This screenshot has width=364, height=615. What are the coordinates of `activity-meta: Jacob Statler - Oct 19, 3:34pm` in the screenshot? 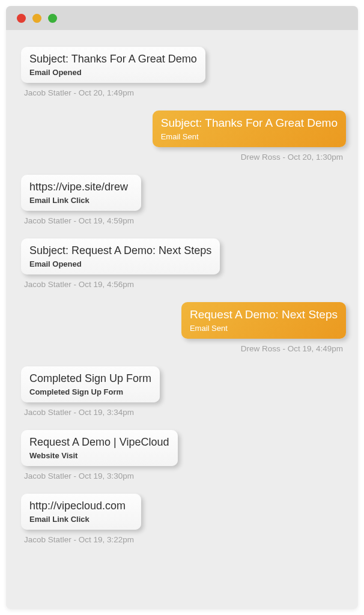 It's located at (77, 412).